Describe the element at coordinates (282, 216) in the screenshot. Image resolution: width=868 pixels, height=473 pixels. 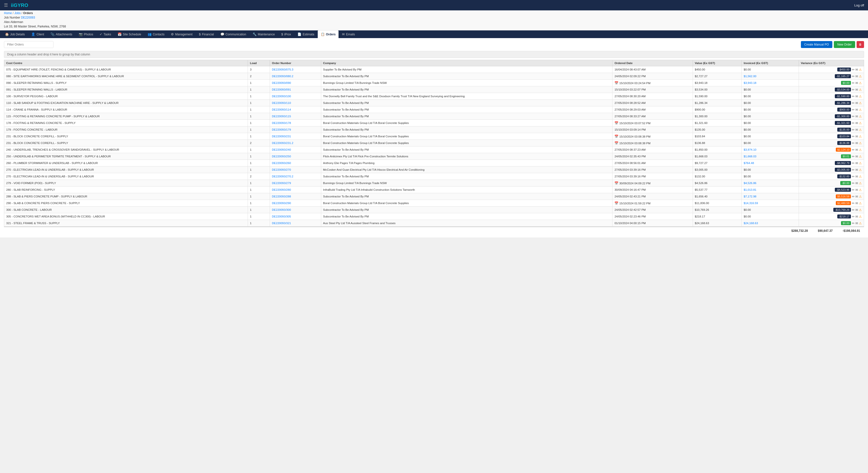
I see `order-number-link: DE220093/305` at that location.